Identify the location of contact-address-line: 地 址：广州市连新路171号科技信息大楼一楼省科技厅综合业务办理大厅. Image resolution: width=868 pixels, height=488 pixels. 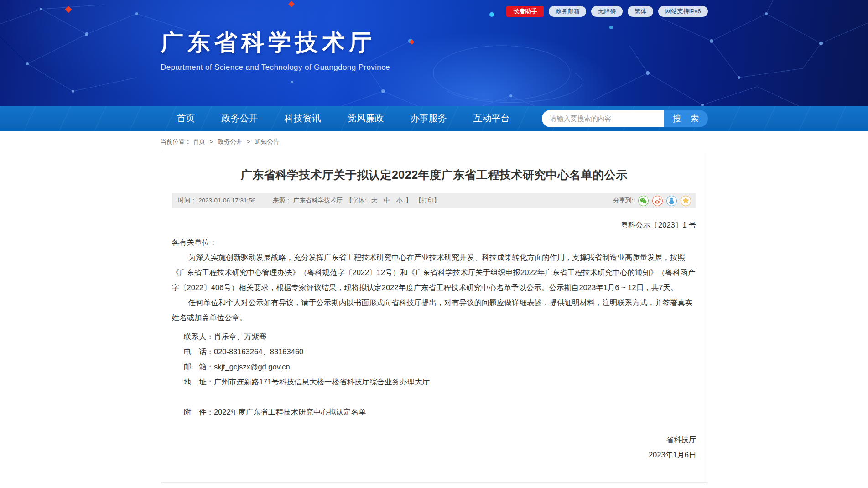
(434, 382).